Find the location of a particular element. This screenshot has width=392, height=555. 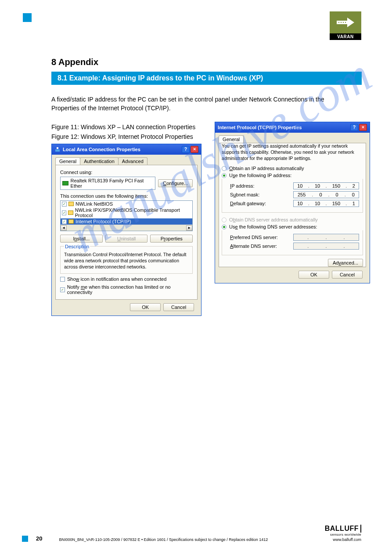

advanced-button: Advanced... is located at coordinates (345, 263).